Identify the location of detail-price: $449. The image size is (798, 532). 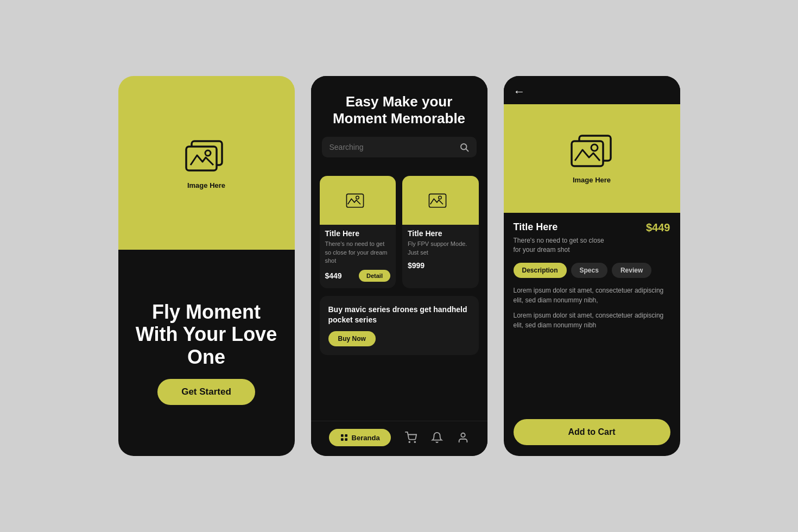
(658, 228).